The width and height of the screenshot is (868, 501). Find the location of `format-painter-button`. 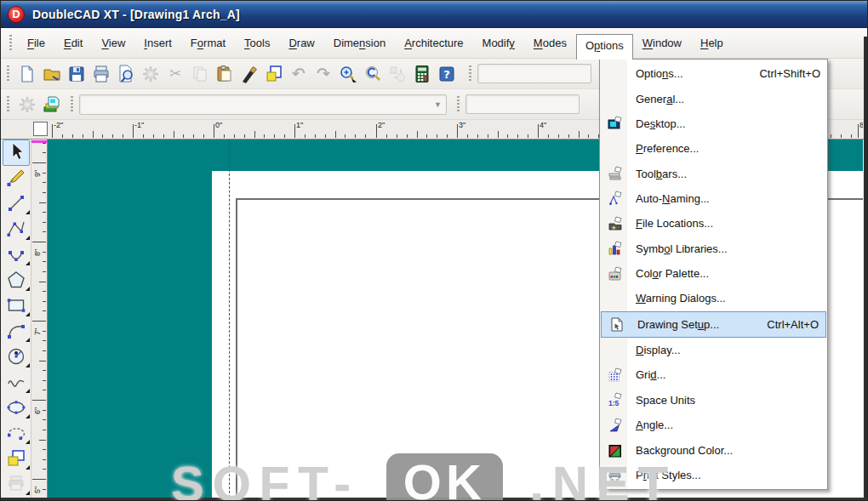

format-painter-button is located at coordinates (249, 74).